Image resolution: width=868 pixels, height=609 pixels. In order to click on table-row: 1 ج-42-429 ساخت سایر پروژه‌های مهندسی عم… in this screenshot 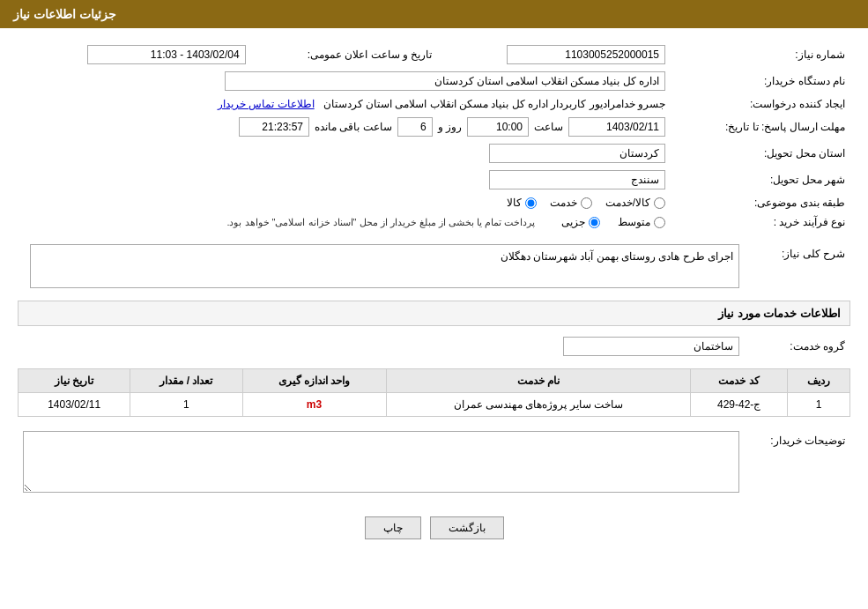, I will do `click(434, 405)`.